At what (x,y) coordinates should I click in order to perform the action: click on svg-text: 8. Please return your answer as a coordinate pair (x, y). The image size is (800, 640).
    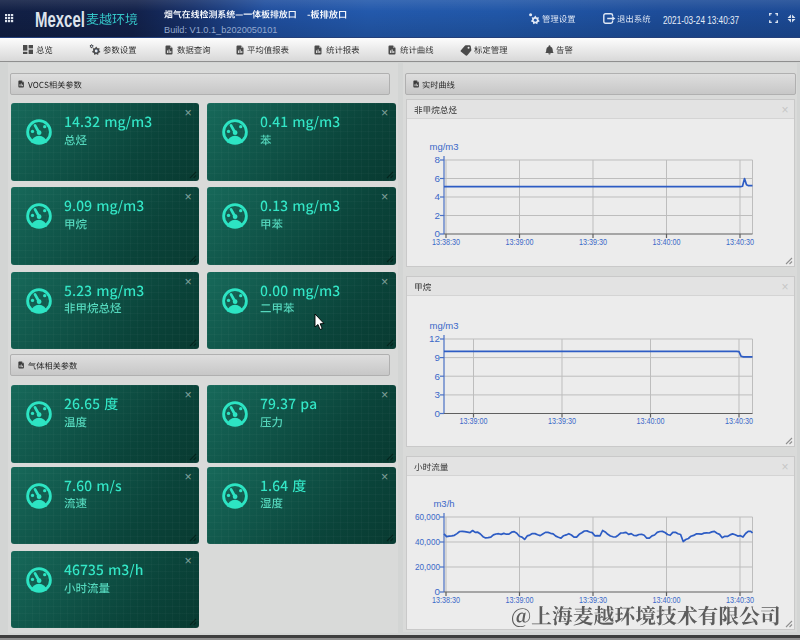
    Looking at the image, I should click on (438, 160).